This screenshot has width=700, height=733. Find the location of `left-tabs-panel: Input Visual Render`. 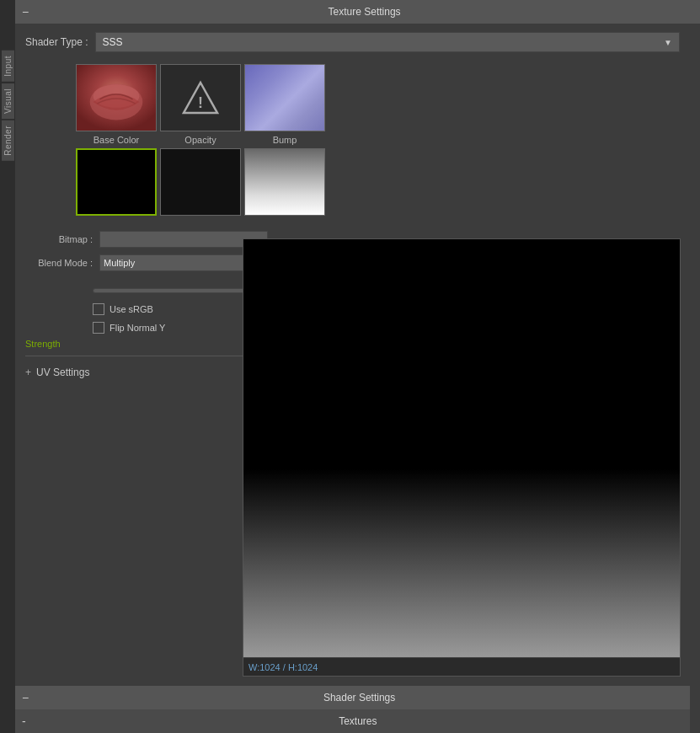

left-tabs-panel: Input Visual Render is located at coordinates (8, 366).